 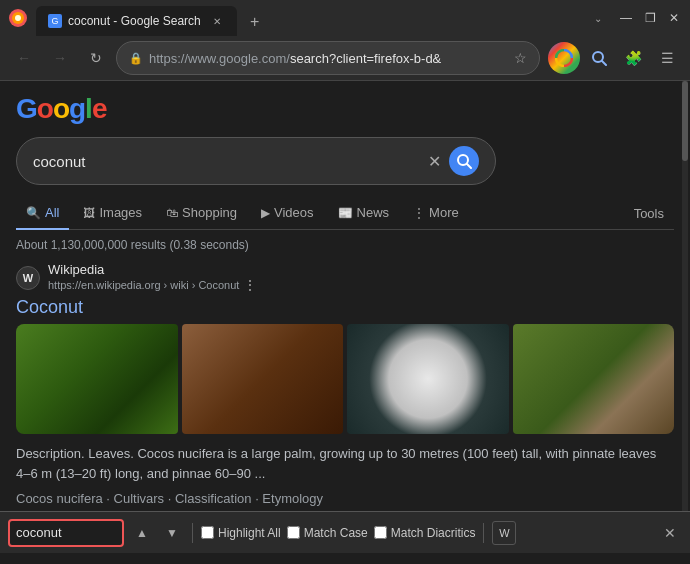 I want to click on more-icon: ⋮, so click(x=419, y=213).